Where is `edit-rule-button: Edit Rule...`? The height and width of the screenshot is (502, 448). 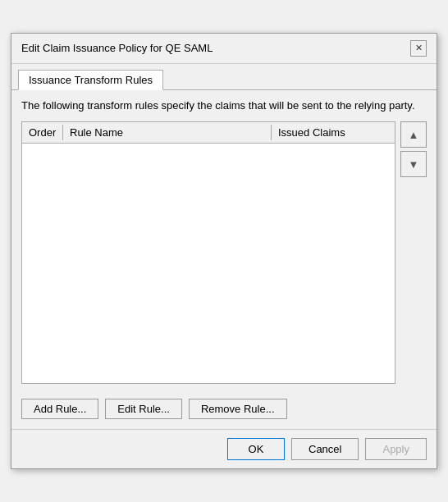
edit-rule-button: Edit Rule... is located at coordinates (144, 408).